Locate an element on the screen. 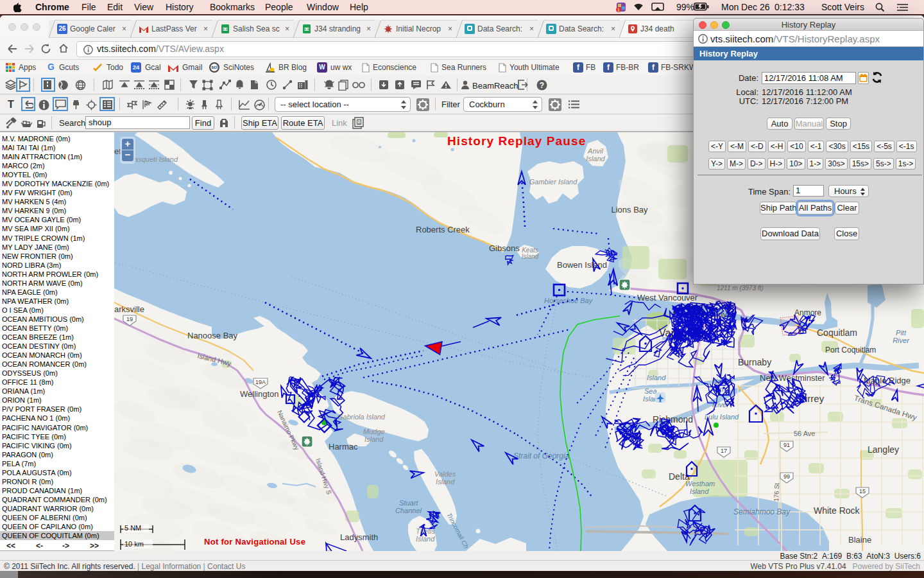 The height and width of the screenshot is (578, 924). svg-text: Burnaby is located at coordinates (755, 362).